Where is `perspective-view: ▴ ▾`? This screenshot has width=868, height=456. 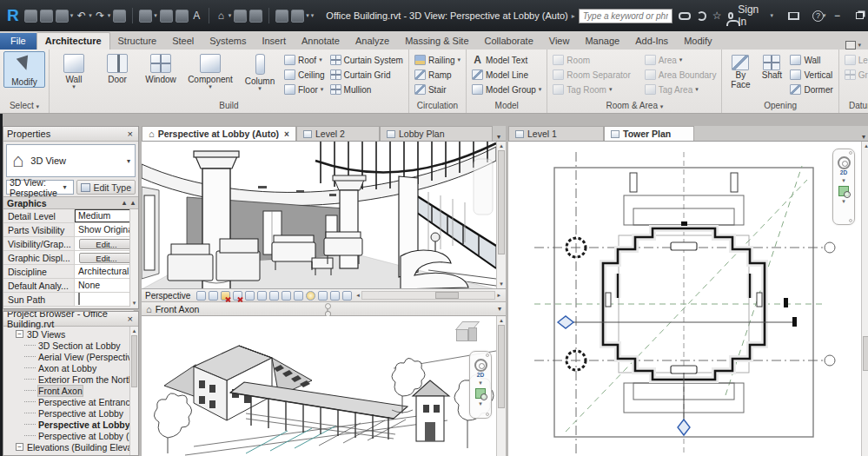 perspective-view: ▴ ▾ is located at coordinates (323, 215).